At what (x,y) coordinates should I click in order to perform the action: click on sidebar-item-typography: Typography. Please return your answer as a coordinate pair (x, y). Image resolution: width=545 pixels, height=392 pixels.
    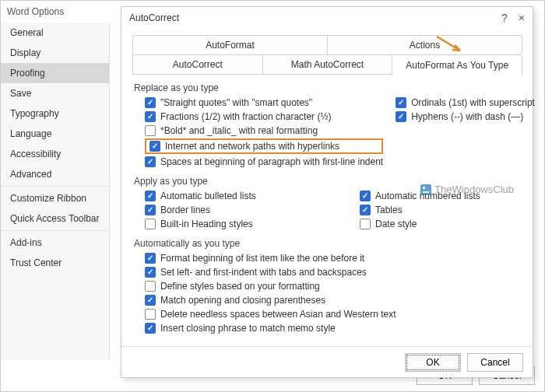
    Looking at the image, I should click on (54, 114).